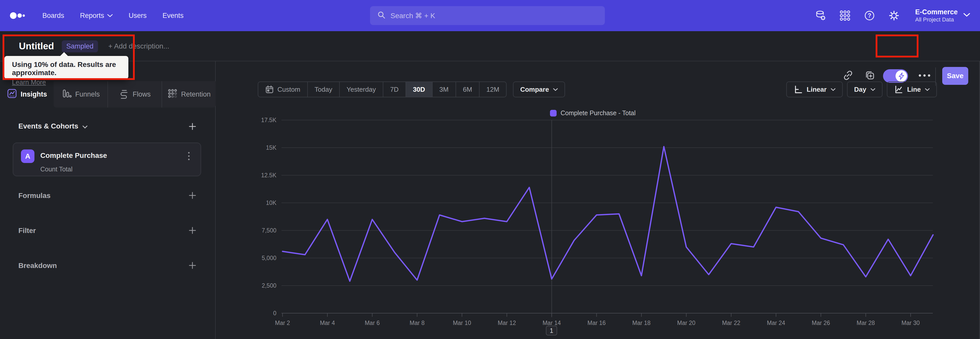 This screenshot has width=980, height=339. I want to click on tab-label: Flows, so click(142, 94).